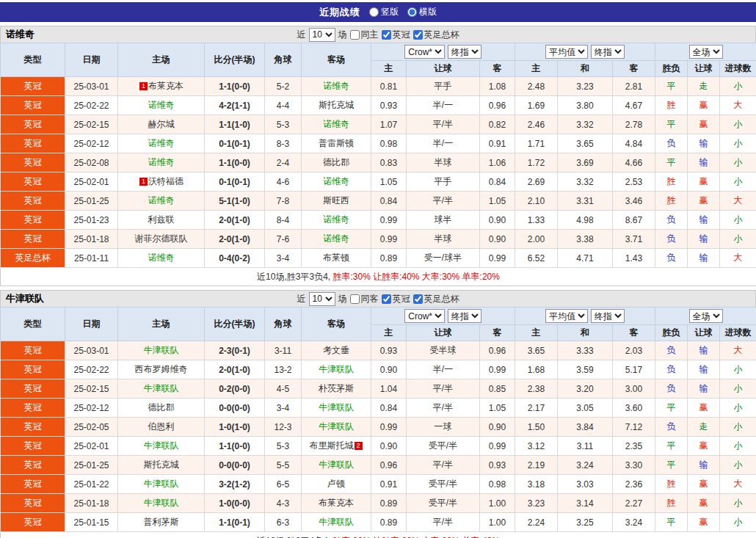  I want to click on same-away-checkbox, so click(355, 299).